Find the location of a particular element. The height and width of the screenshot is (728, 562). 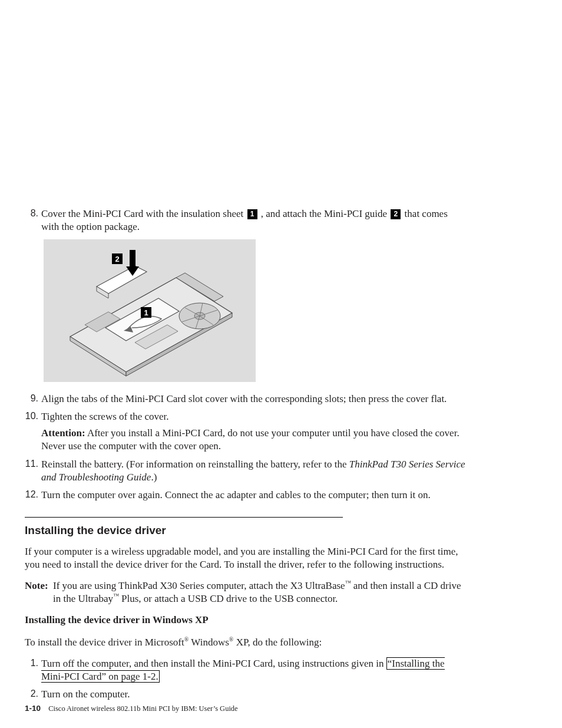

text: XP, do the following: is located at coordinates (277, 643).